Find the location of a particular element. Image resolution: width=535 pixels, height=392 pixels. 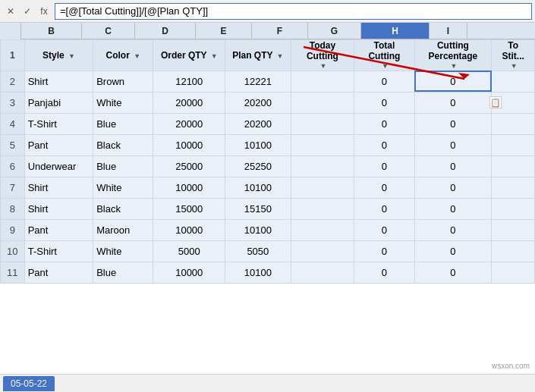

cell-0-2: 12100 is located at coordinates (190, 81).